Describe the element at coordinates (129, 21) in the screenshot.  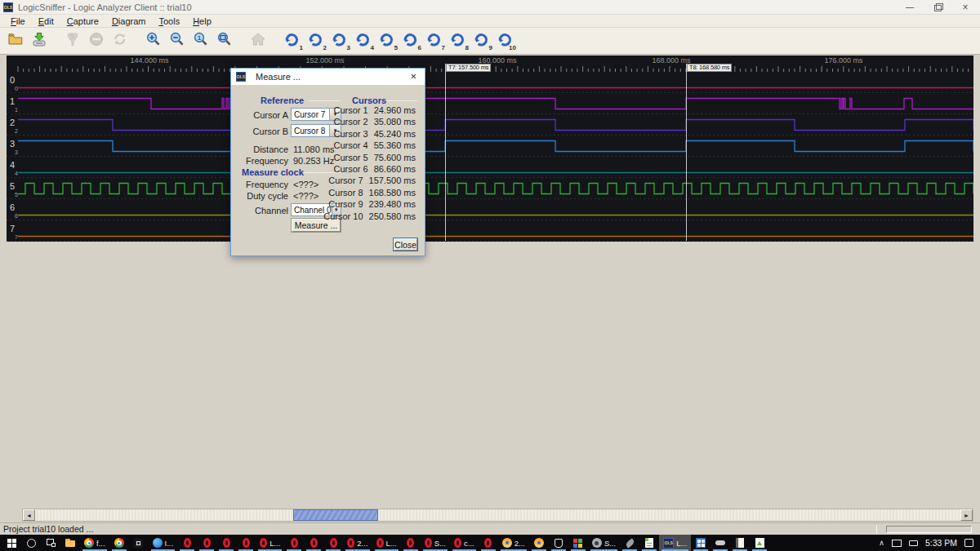
I see `menu-diagram: Diagram` at that location.